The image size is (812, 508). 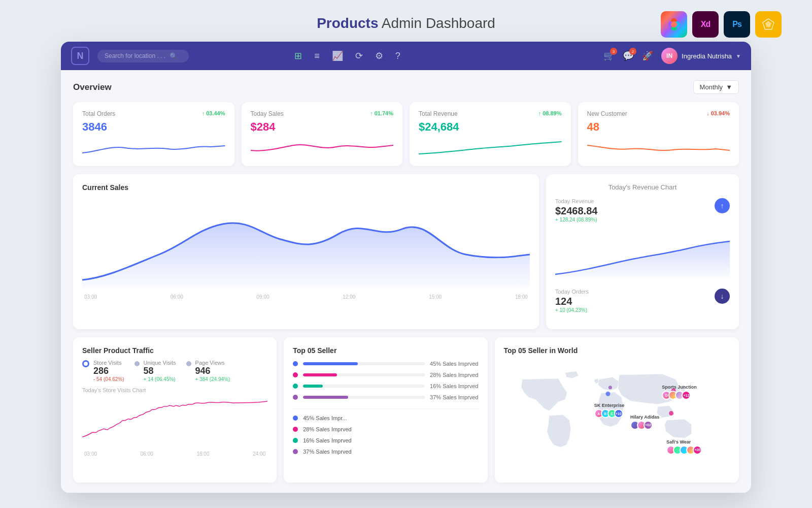 I want to click on nav-avatar: IN, so click(x=669, y=56).